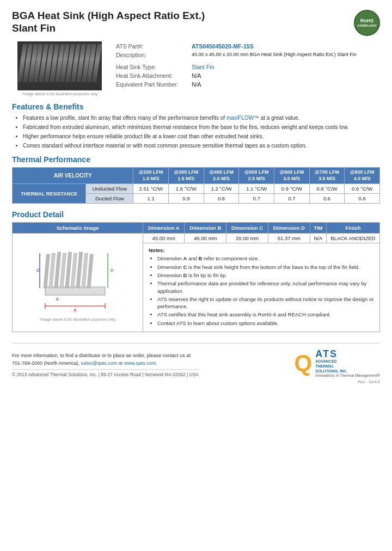 The image size is (392, 551). Describe the element at coordinates (38, 270) in the screenshot. I see `svg-text: C` at that location.